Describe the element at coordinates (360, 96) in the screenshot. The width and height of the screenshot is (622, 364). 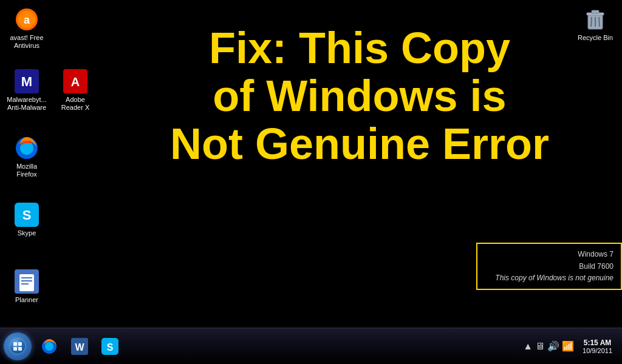
I see `title-line2: of Windows is` at that location.